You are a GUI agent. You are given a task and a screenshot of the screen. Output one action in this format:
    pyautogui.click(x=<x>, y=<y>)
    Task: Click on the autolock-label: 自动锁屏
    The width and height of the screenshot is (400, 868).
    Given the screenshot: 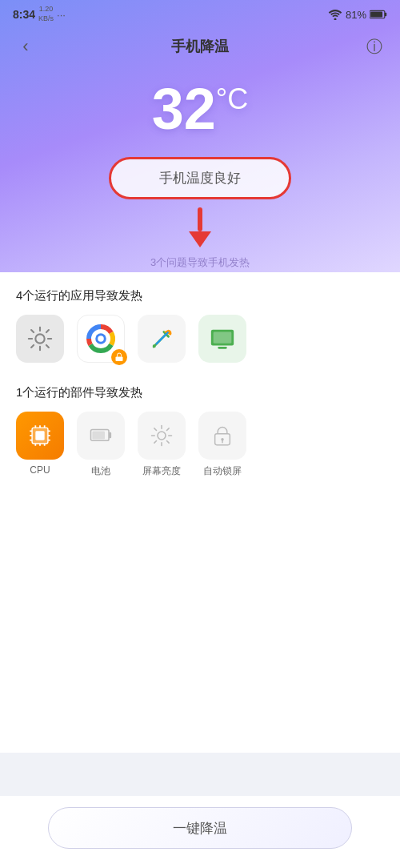 What is the action you would take?
    pyautogui.click(x=222, y=471)
    